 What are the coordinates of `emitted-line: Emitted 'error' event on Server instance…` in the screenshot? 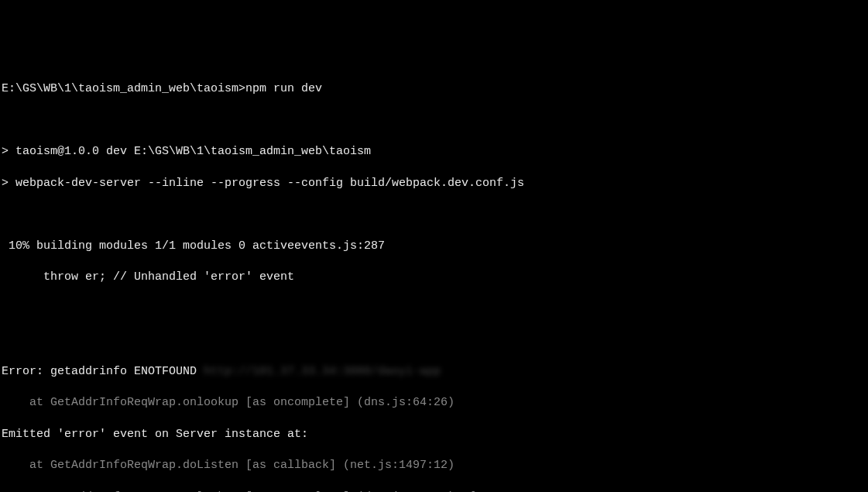 It's located at (434, 435).